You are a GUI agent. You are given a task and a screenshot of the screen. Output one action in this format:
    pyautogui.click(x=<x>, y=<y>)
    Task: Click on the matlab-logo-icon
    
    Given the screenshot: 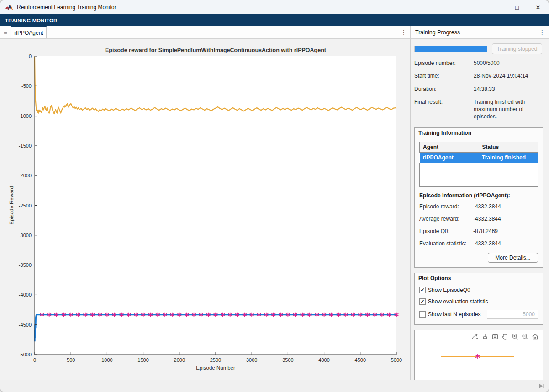 What is the action you would take?
    pyautogui.click(x=9, y=7)
    